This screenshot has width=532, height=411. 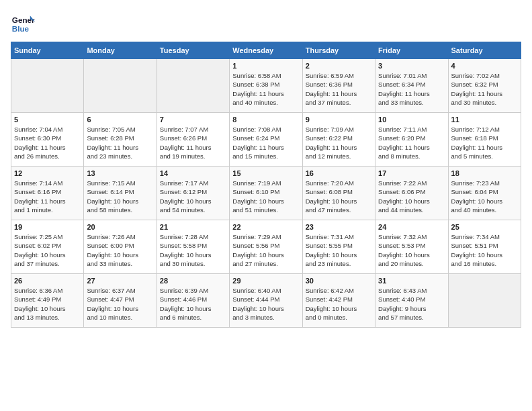 What do you see at coordinates (339, 142) in the screenshot?
I see `day-info: Sunrise: 7:09 AM Sunset: 6:22 PM Dayligh…` at bounding box center [339, 142].